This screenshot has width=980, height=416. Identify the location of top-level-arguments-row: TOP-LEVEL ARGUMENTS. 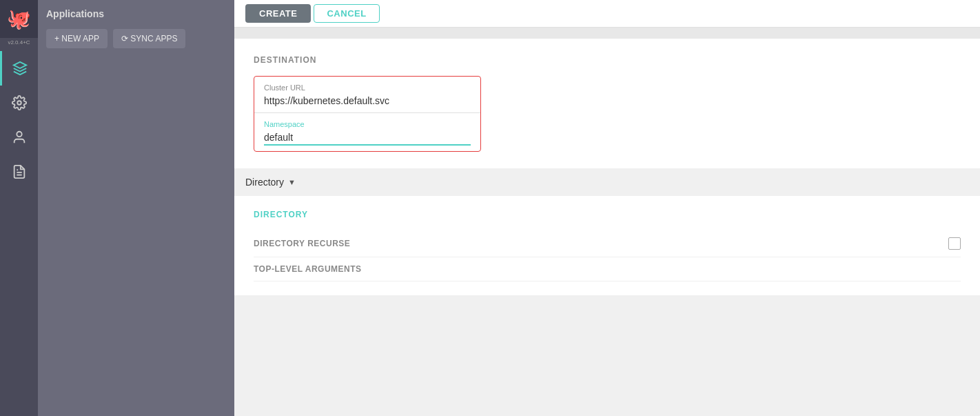
(607, 269).